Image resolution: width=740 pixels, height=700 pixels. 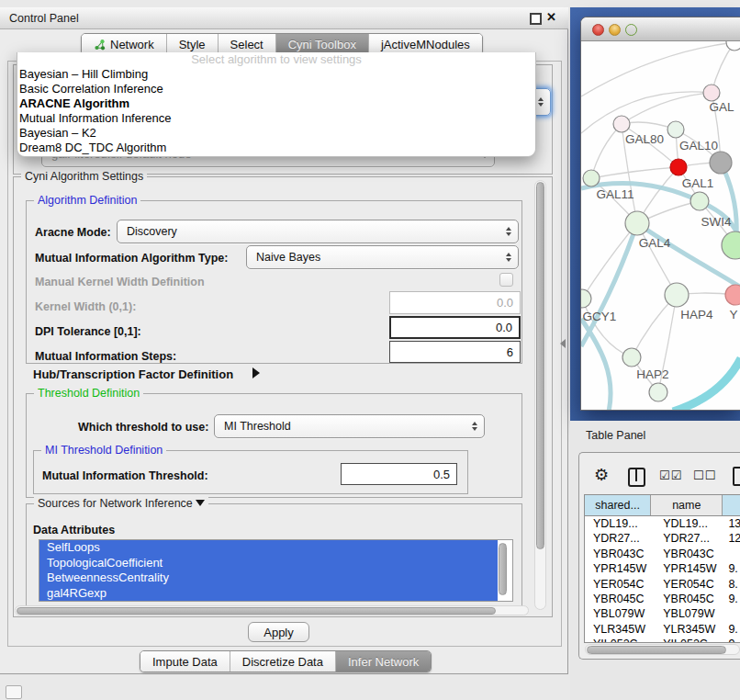 I want to click on algorithm-options-list: Bayesian – Hill ClimbingBasic Correlatio…, so click(x=276, y=111).